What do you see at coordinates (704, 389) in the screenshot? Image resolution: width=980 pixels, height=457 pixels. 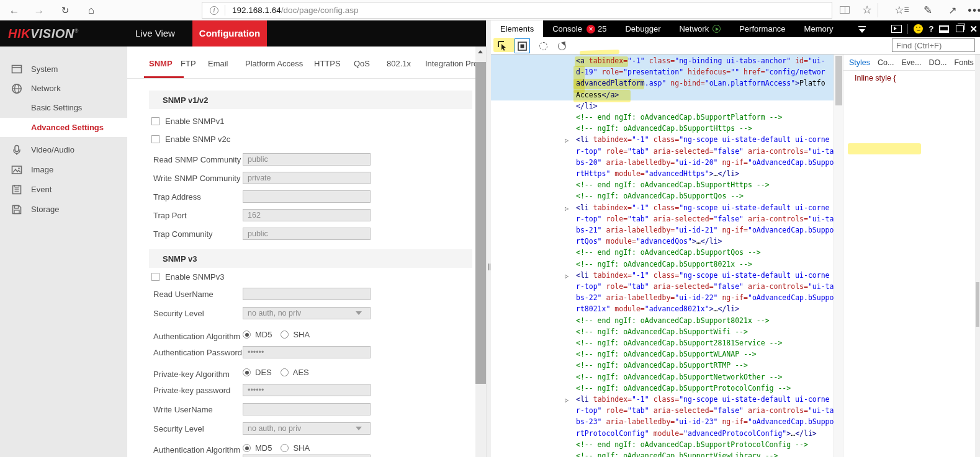 I see `dom-node-line: <!-- ngIf: oAdvancedCap.bSupportProtocol…` at bounding box center [704, 389].